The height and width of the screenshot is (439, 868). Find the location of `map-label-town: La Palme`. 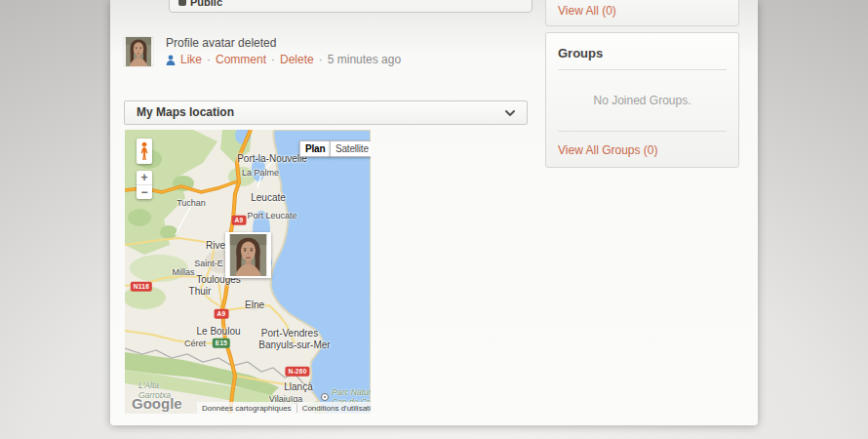

map-label-town: La Palme is located at coordinates (260, 173).